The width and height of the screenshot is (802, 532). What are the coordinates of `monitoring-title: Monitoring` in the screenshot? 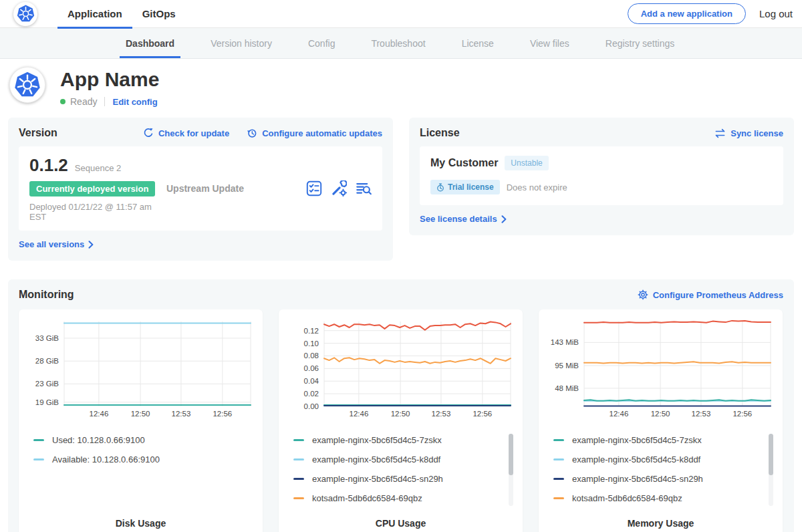 It's located at (47, 295).